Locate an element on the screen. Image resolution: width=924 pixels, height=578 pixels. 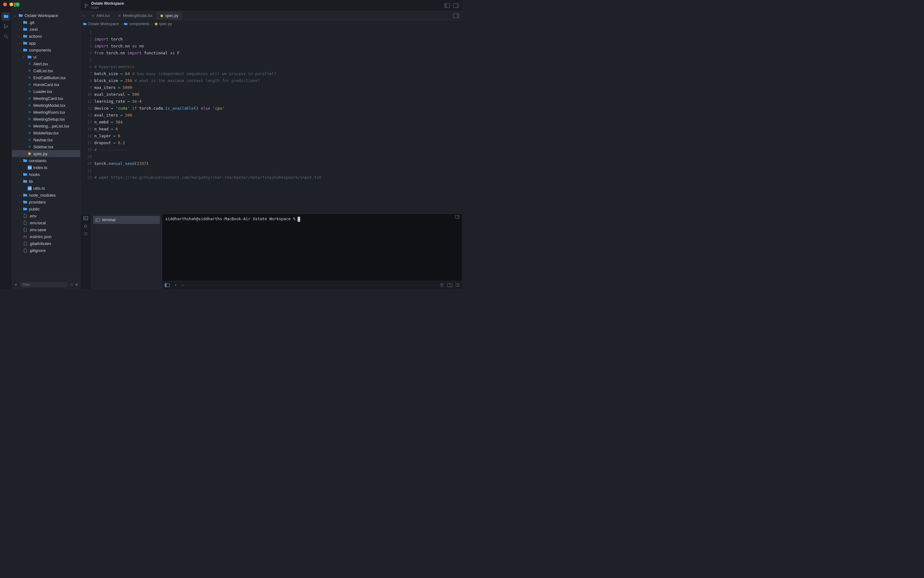
breadcrumb: Ostate Workspace›components›⬢spec.py is located at coordinates (271, 24).